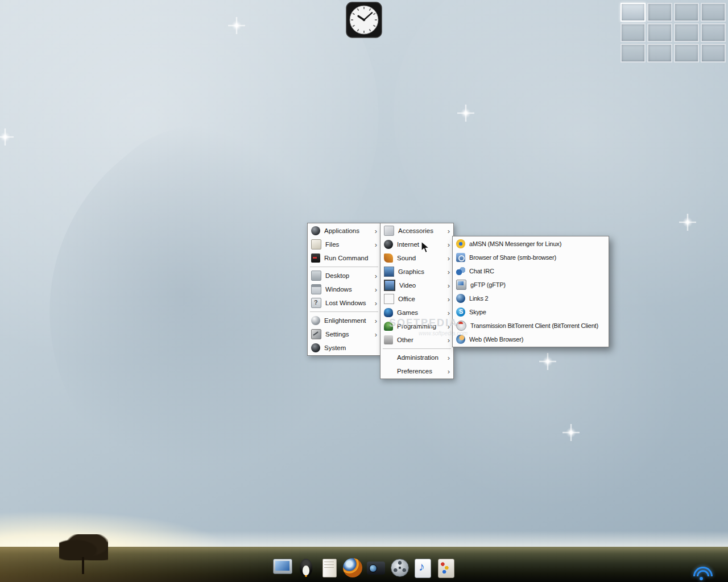 This screenshot has height=582, width=728. Describe the element at coordinates (388, 244) in the screenshot. I see `internet-icon` at that location.